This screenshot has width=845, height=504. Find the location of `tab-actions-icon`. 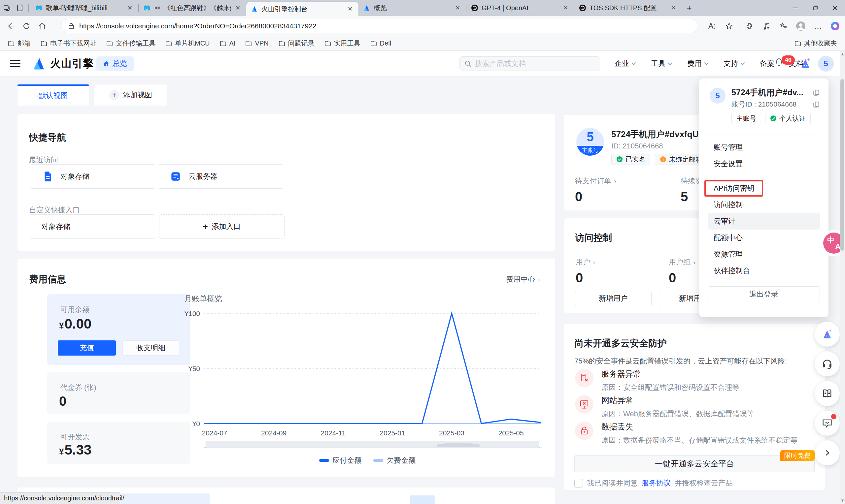

tab-actions-icon is located at coordinates (20, 8).